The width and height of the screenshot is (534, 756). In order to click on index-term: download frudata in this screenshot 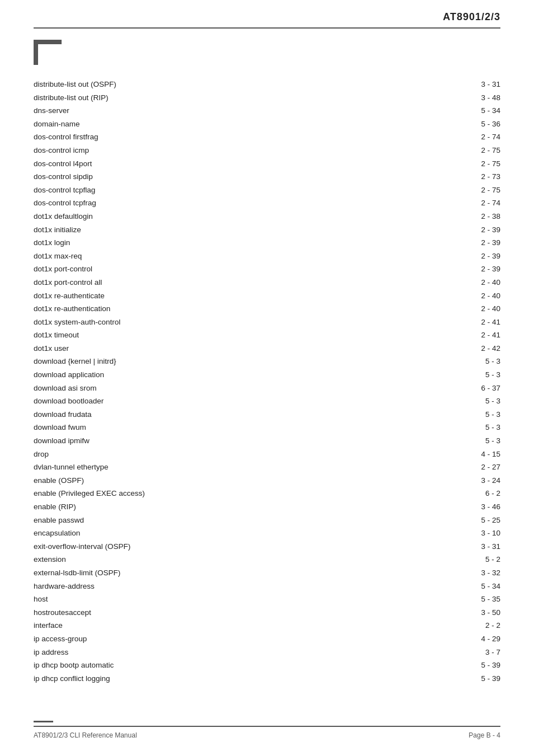, I will do `click(245, 415)`.